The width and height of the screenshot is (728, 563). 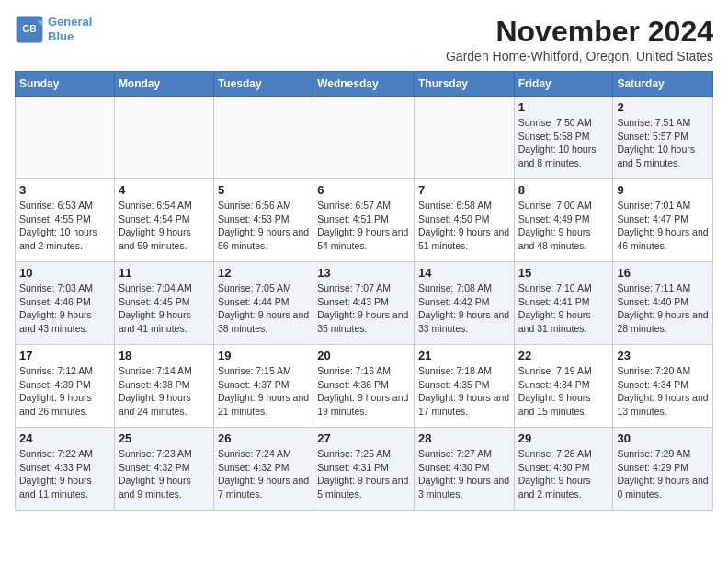 I want to click on day-info: Sunrise: 7:08 AM Sunset: 4:42 PM Dayligh…, so click(x=464, y=309).